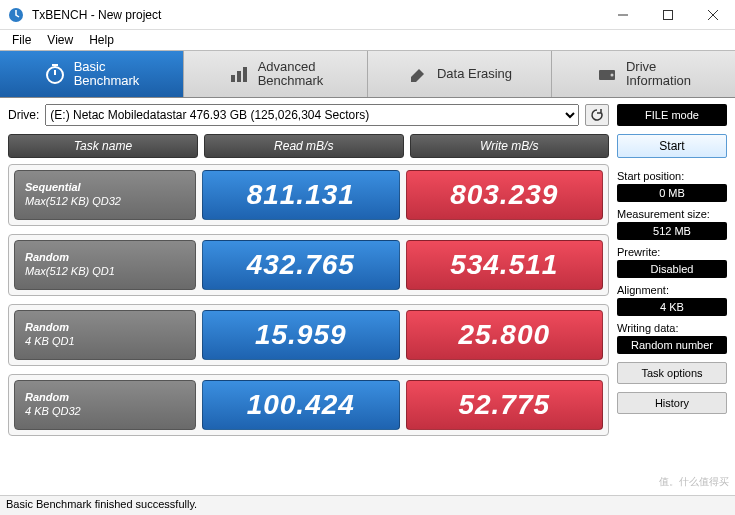 The height and width of the screenshot is (515, 735). I want to click on task-name-cell: Random 4 KB QD32, so click(105, 405).